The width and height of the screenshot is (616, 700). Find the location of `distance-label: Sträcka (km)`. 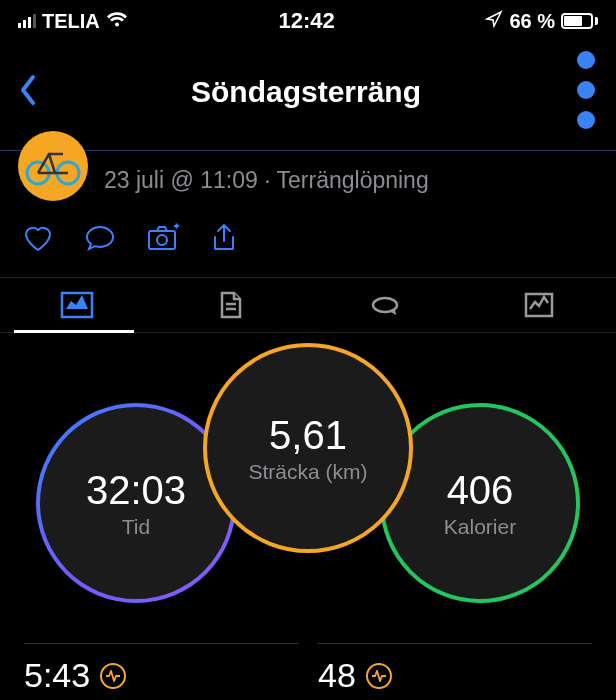

distance-label: Sträcka (km) is located at coordinates (308, 472).